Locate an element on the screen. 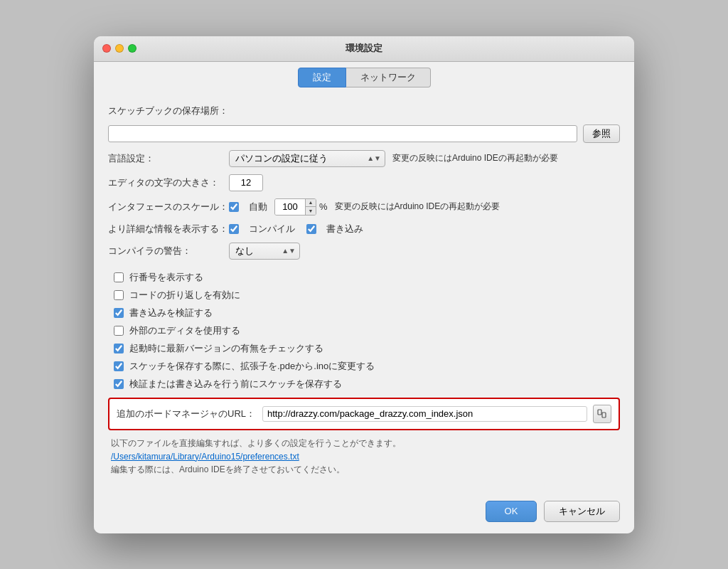  compiler-warning-select: なし is located at coordinates (264, 251).